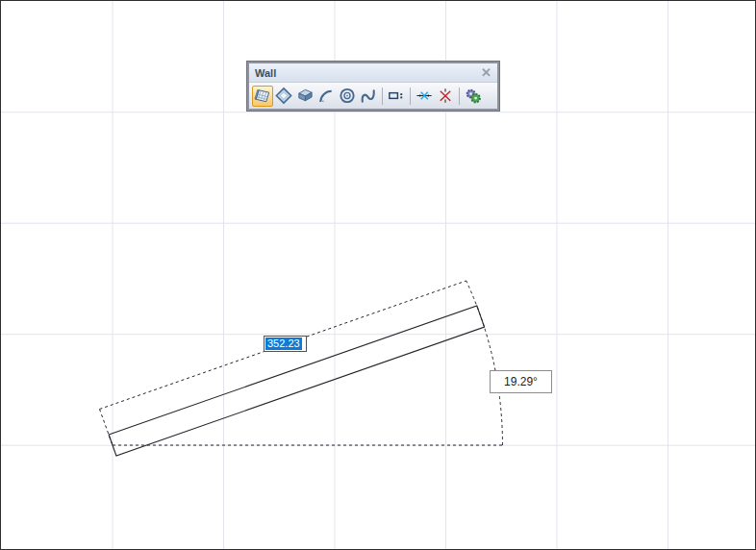  I want to click on toolbar-title: Wall, so click(265, 73).